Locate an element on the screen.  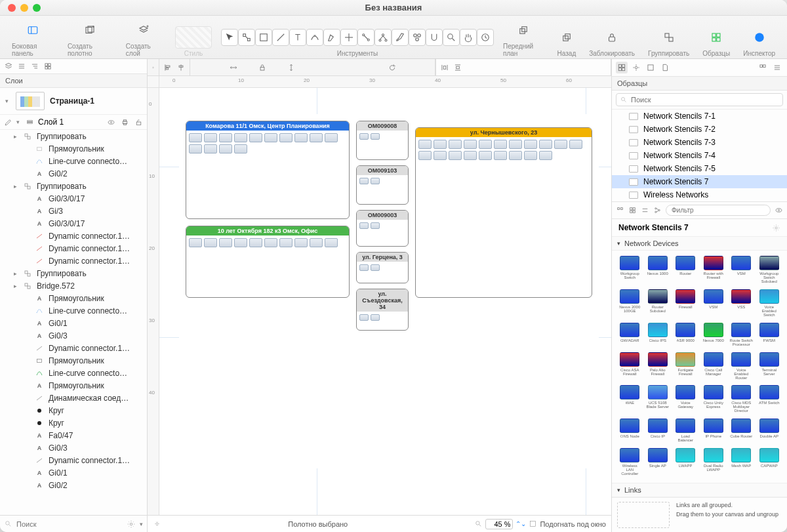
snap-tool is located at coordinates (349, 37).